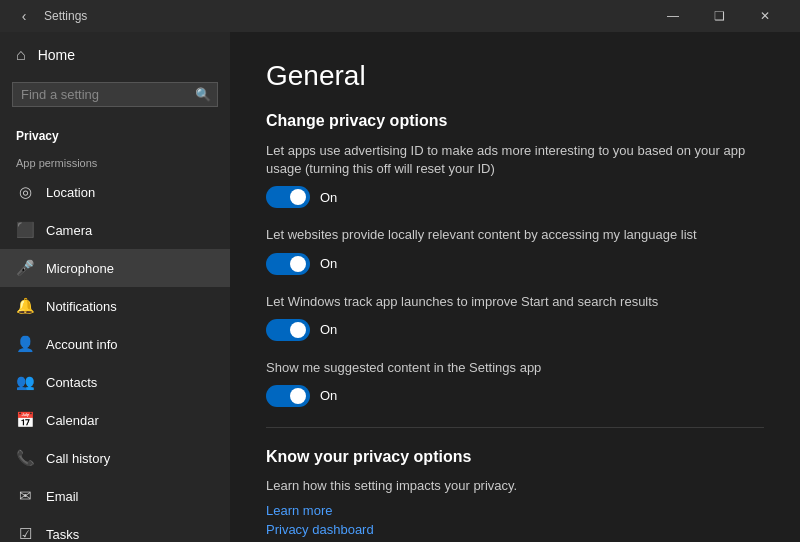 The height and width of the screenshot is (542, 800). What do you see at coordinates (288, 330) in the screenshot?
I see `toggle-app-launches` at bounding box center [288, 330].